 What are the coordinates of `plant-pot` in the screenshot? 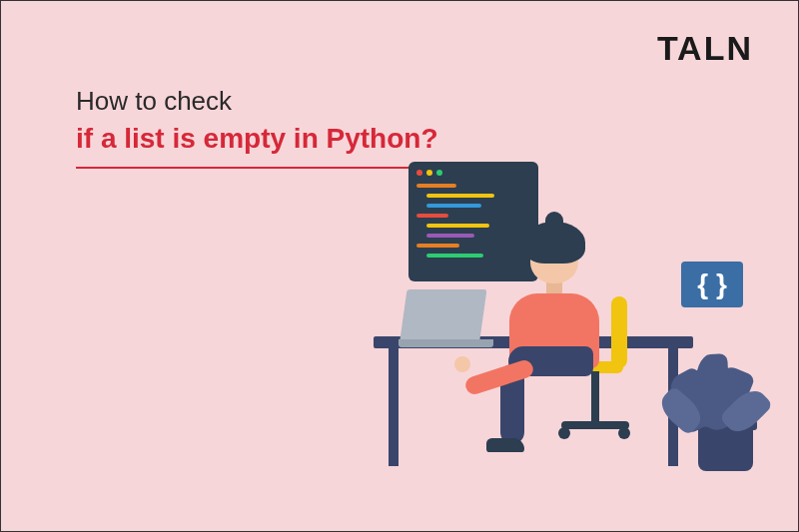 It's located at (725, 449).